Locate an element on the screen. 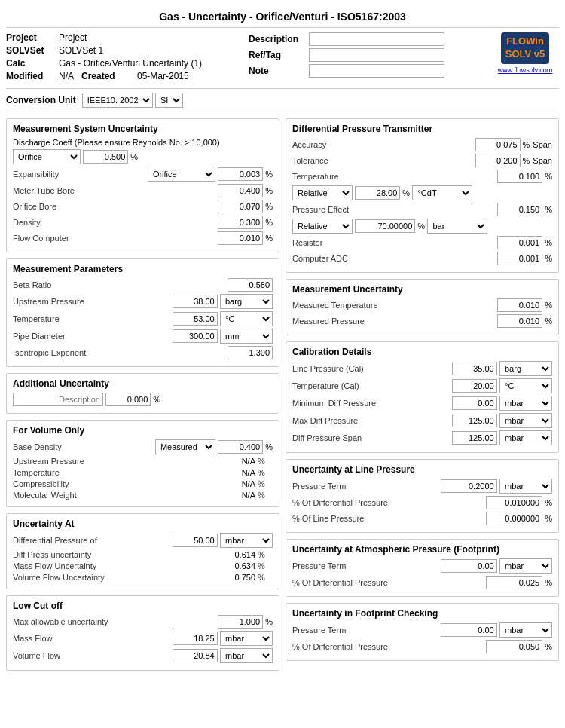 Image resolution: width=565 pixels, height=728 pixels. low-volume-flow-label: Volume Flow is located at coordinates (93, 656).